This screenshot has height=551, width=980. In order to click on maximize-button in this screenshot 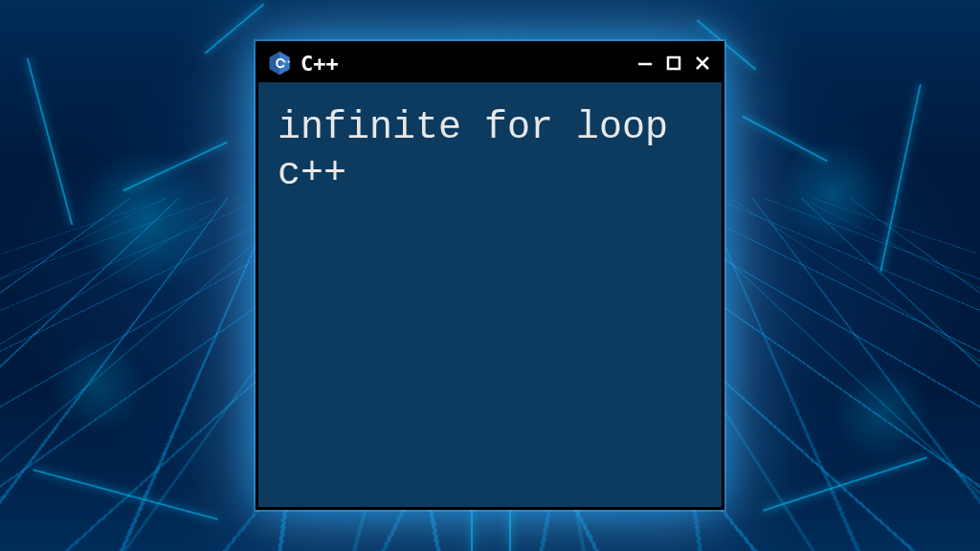, I will do `click(674, 63)`.